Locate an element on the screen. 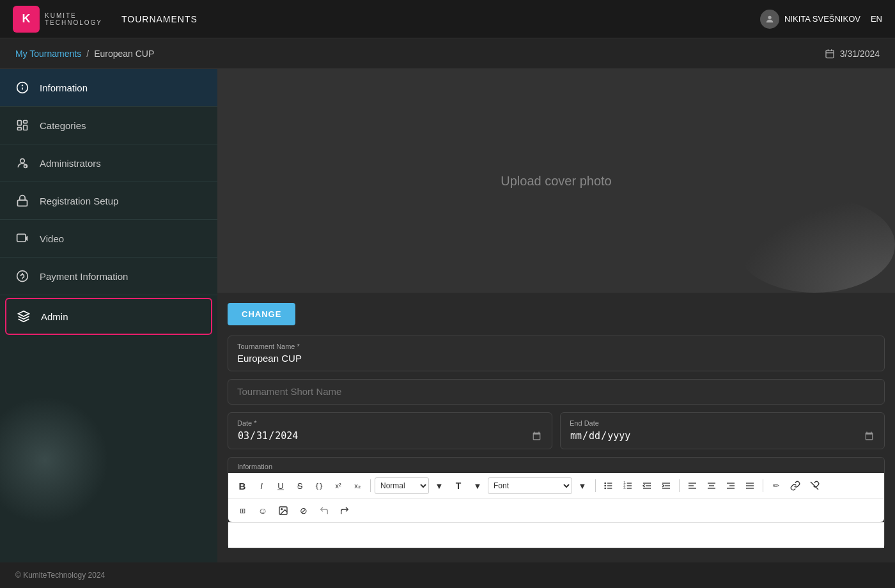 This screenshot has width=895, height=588. toolbar-unlink is located at coordinates (814, 486).